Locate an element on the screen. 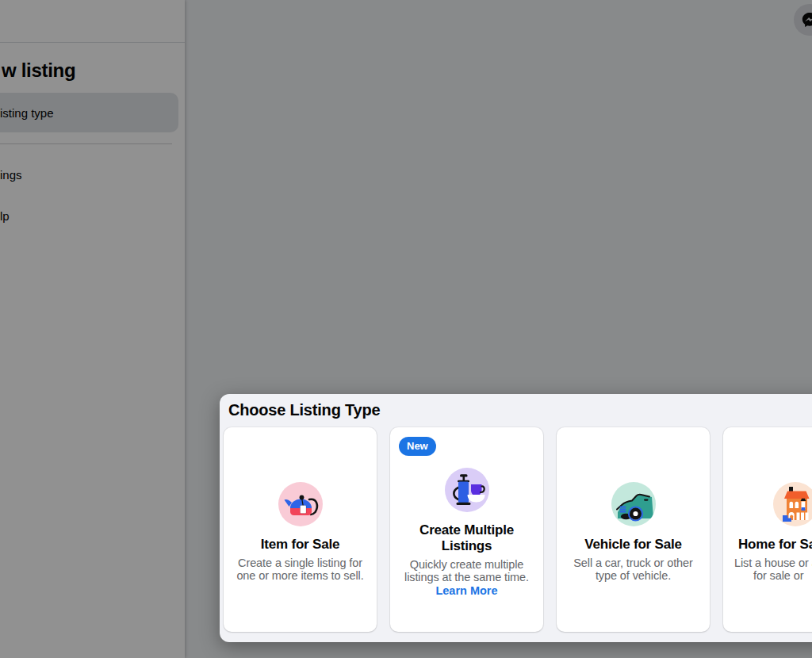 This screenshot has height=658, width=812. teapot-icon is located at coordinates (301, 504).